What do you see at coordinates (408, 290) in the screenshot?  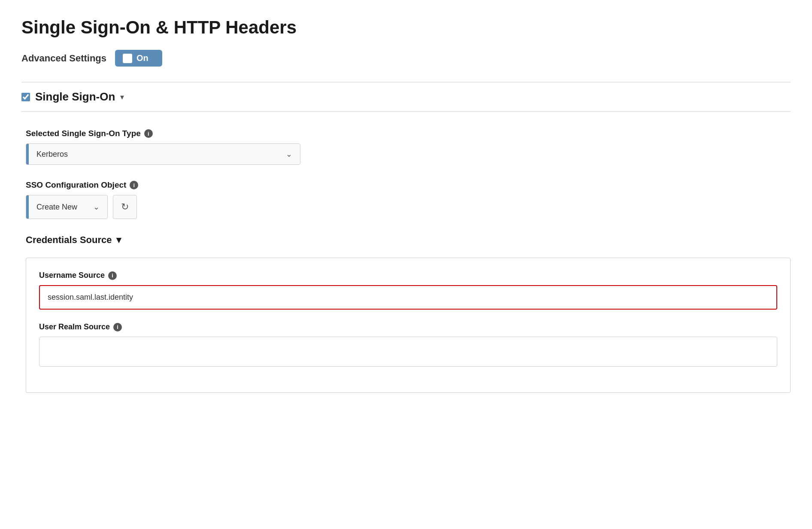 I see `username-source-group: Username Source i` at bounding box center [408, 290].